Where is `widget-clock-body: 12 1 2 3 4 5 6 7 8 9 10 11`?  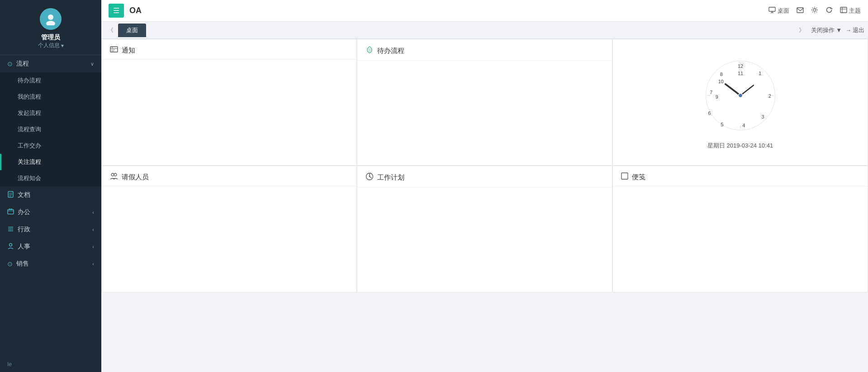 widget-clock-body: 12 1 2 3 4 5 6 7 8 9 10 11 is located at coordinates (740, 102).